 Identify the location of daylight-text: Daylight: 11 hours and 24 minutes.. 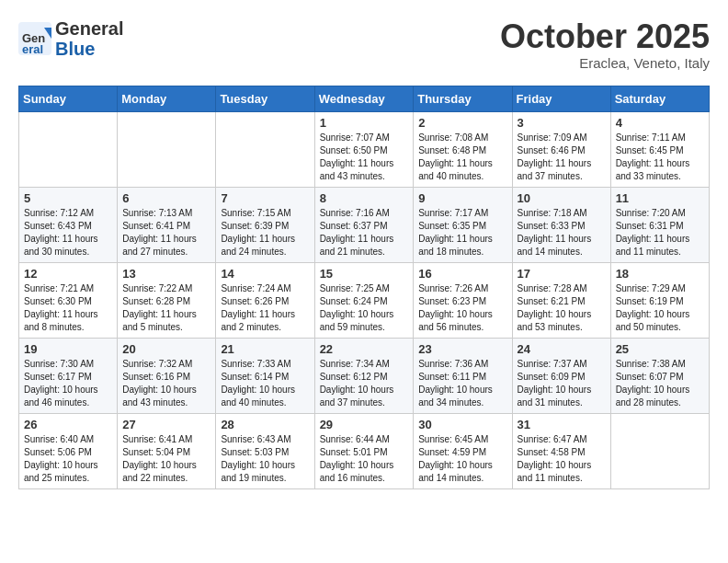
(257, 245).